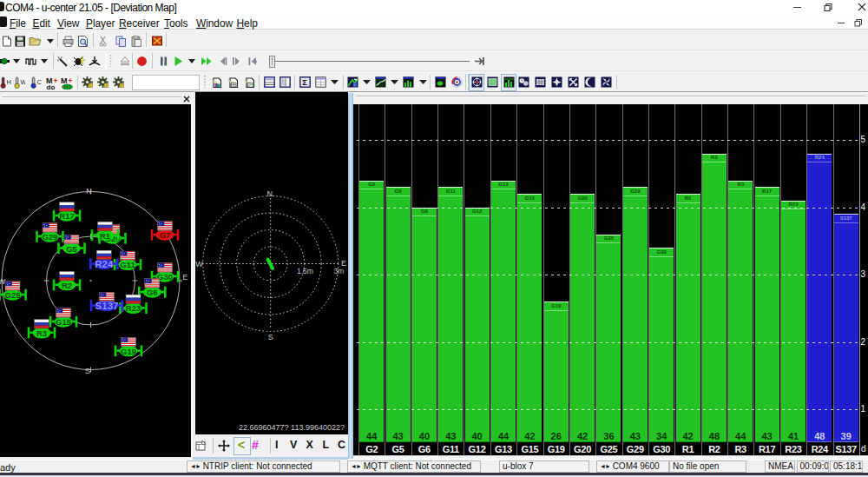 The height and width of the screenshot is (477, 868). I want to click on svg-text: R17, so click(66, 215).